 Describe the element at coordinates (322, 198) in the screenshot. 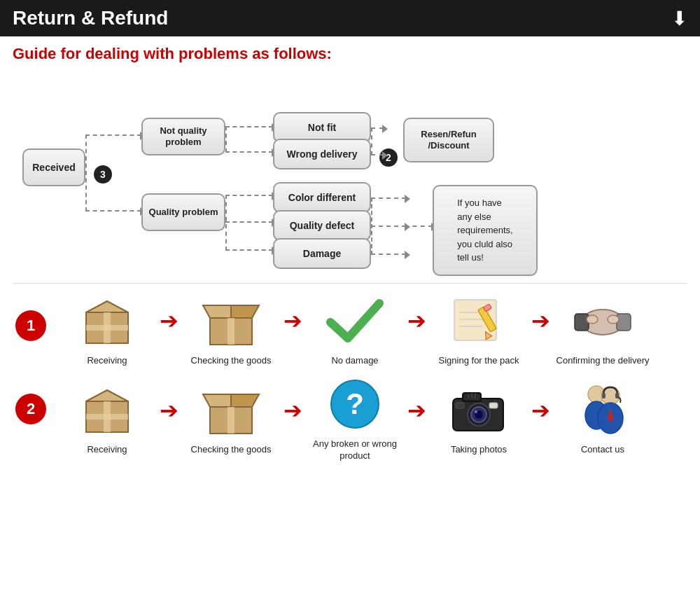

I see `color-different-box: Color different` at that location.